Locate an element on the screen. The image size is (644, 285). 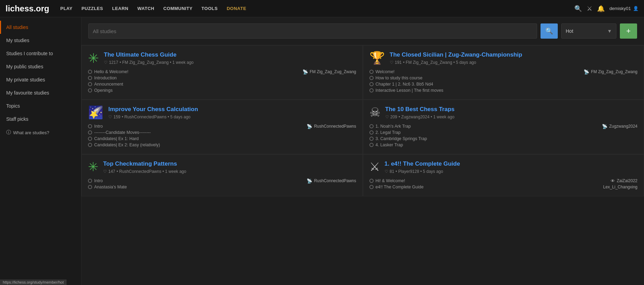
chapter-row: Candidates| Ex 1: Hard is located at coordinates (155, 139).